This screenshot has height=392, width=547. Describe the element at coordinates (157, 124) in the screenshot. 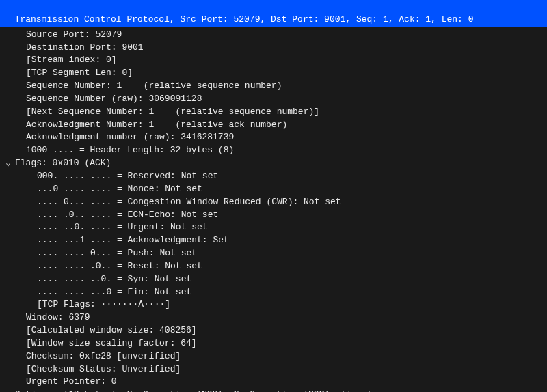

I see `field-text: Acknowledgment Number: 1 (relative ack n…` at that location.